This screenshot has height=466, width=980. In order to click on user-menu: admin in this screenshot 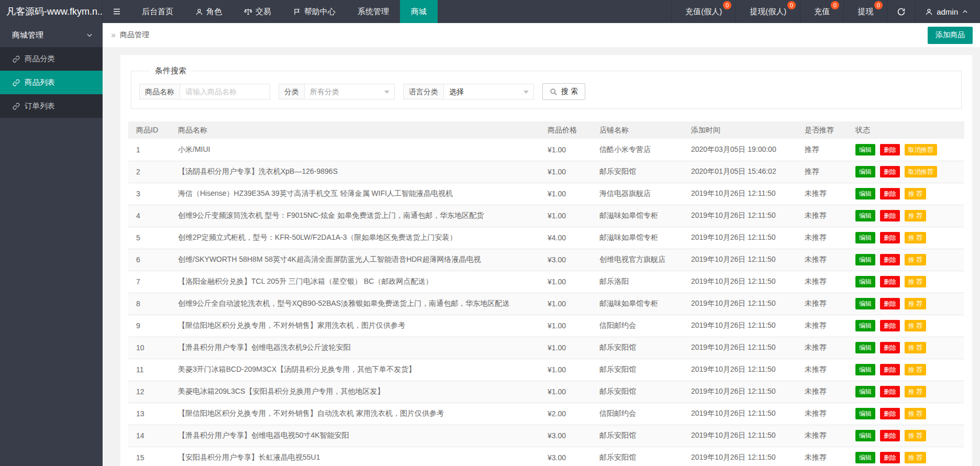, I will do `click(948, 12)`.